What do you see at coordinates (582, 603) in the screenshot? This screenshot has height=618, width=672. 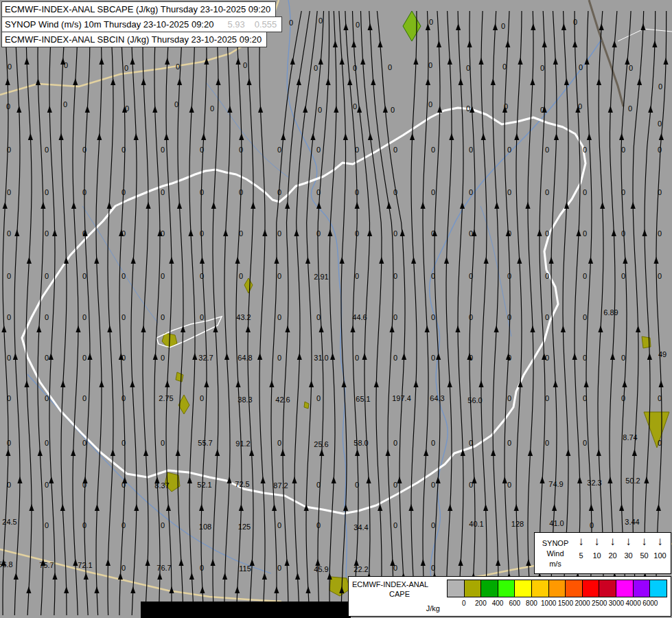 I see `cape-tick-label: 2000` at bounding box center [582, 603].